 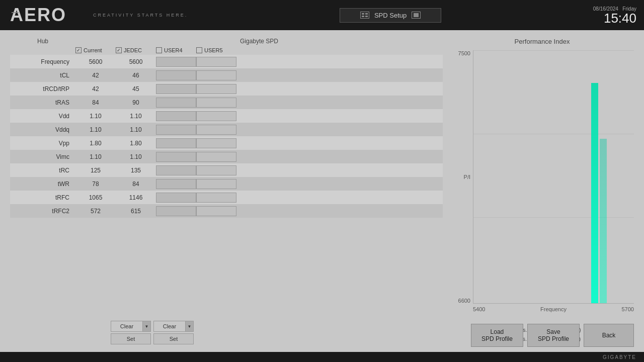 What do you see at coordinates (390, 15) in the screenshot?
I see `spd-setup-button: SPD Setup` at bounding box center [390, 15].